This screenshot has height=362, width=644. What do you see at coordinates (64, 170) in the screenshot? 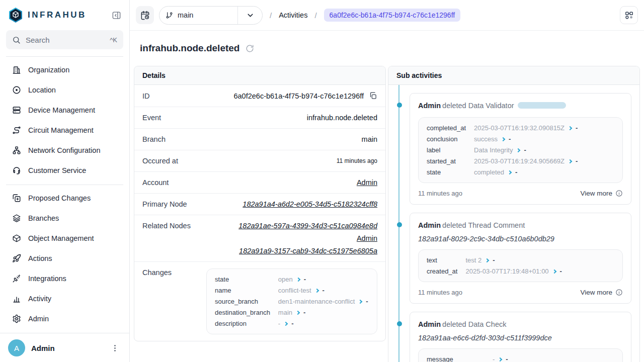
I see `sidebar-item-customer-service: Customer Service` at bounding box center [64, 170].